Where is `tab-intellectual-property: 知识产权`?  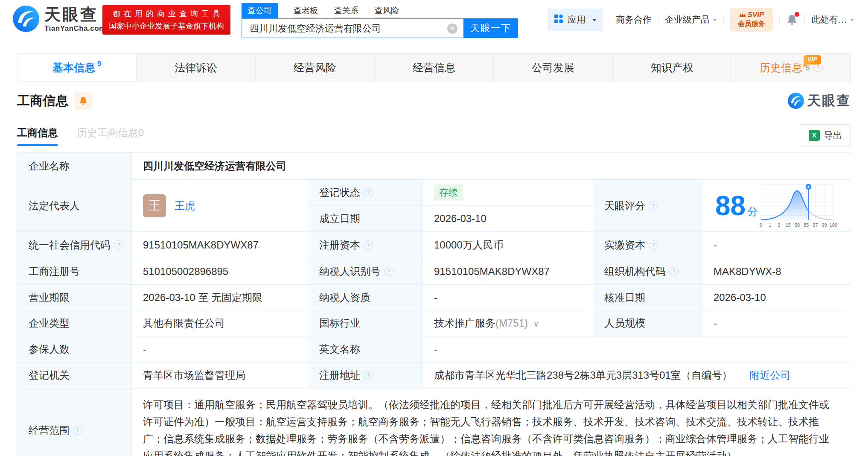 tab-intellectual-property: 知识产权 is located at coordinates (673, 67).